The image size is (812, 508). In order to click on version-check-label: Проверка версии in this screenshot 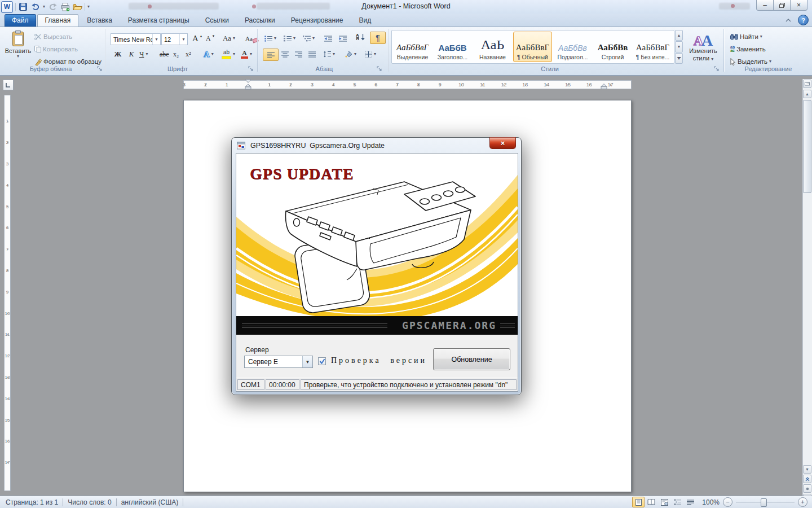, I will do `click(379, 361)`.